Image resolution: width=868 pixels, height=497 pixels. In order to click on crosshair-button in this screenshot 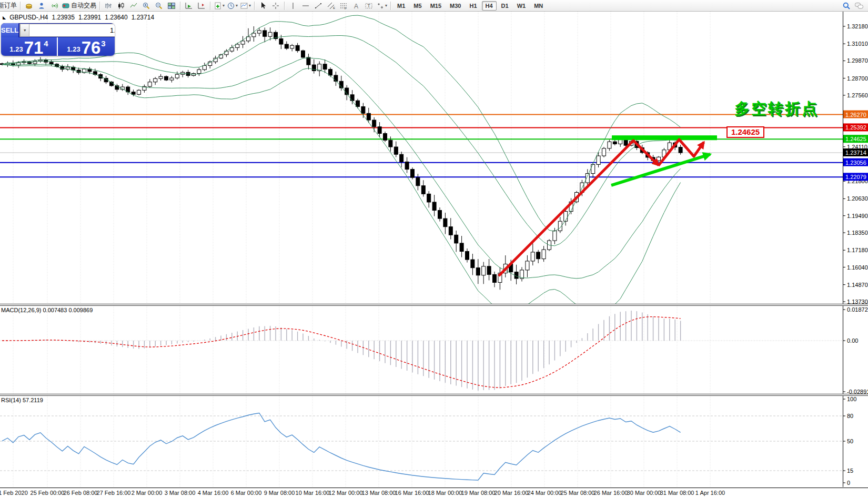, I will do `click(276, 6)`.